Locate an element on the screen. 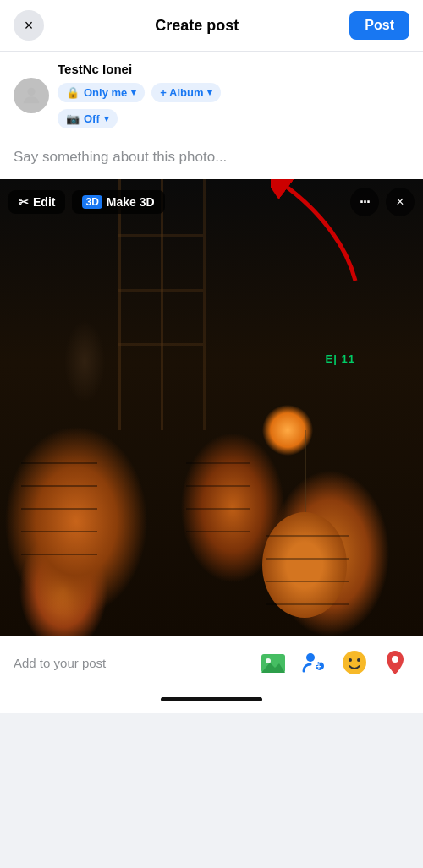 The width and height of the screenshot is (423, 868). header: × Create post Post is located at coordinates (212, 25).